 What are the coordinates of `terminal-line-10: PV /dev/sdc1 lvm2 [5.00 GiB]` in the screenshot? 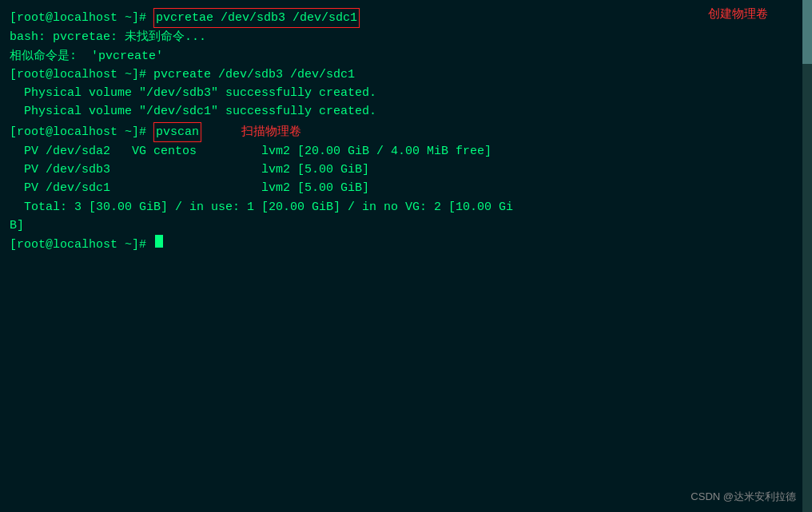 It's located at (406, 189).